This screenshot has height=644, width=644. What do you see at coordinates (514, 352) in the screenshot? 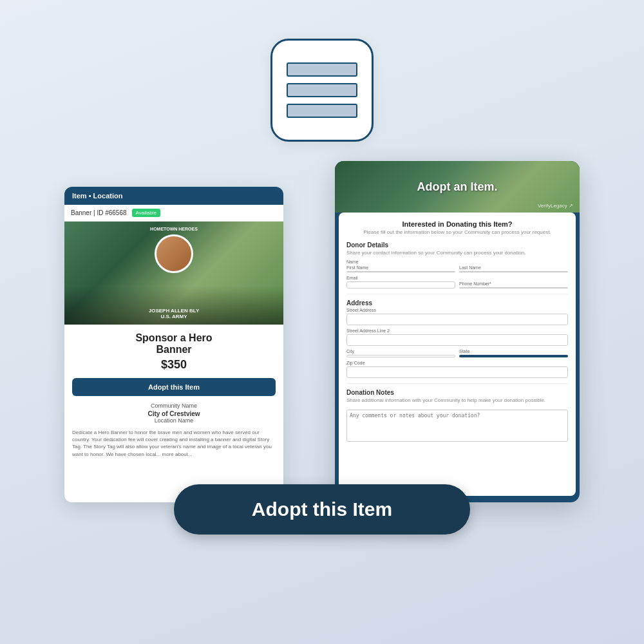
I see `state-label: State` at bounding box center [514, 352].